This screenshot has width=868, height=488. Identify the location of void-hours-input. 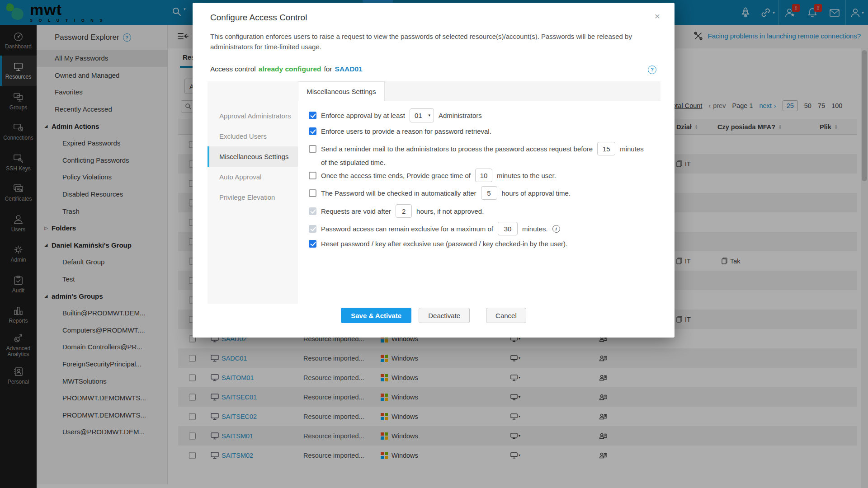
(404, 211).